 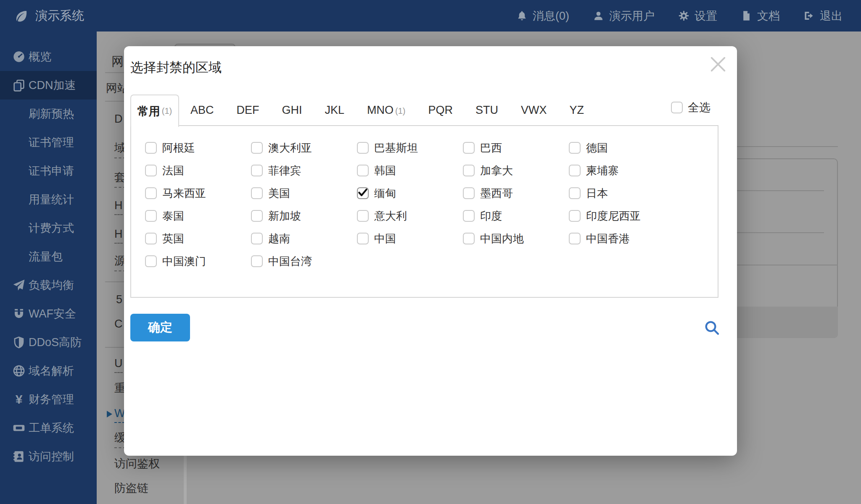 I want to click on tab-def: DEF, so click(x=248, y=110).